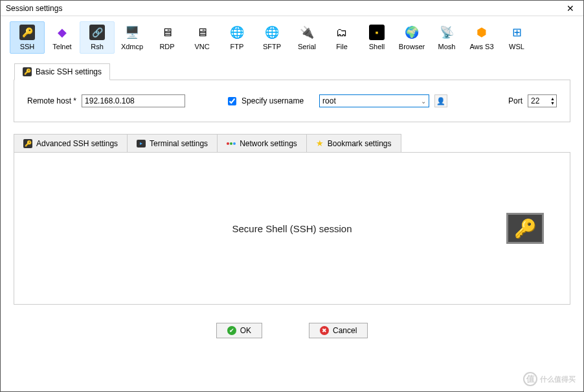  Describe the element at coordinates (141, 144) in the screenshot. I see `terminal-icon: ▸` at that location.